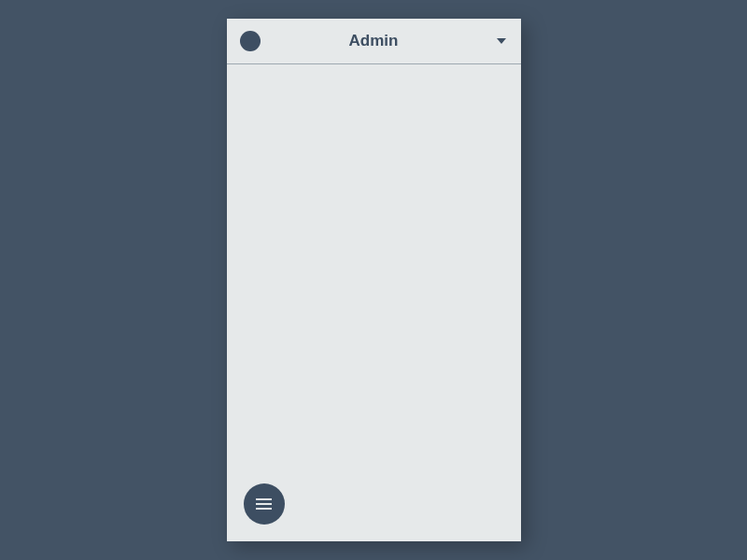  What do you see at coordinates (250, 41) in the screenshot?
I see `avatar` at bounding box center [250, 41].